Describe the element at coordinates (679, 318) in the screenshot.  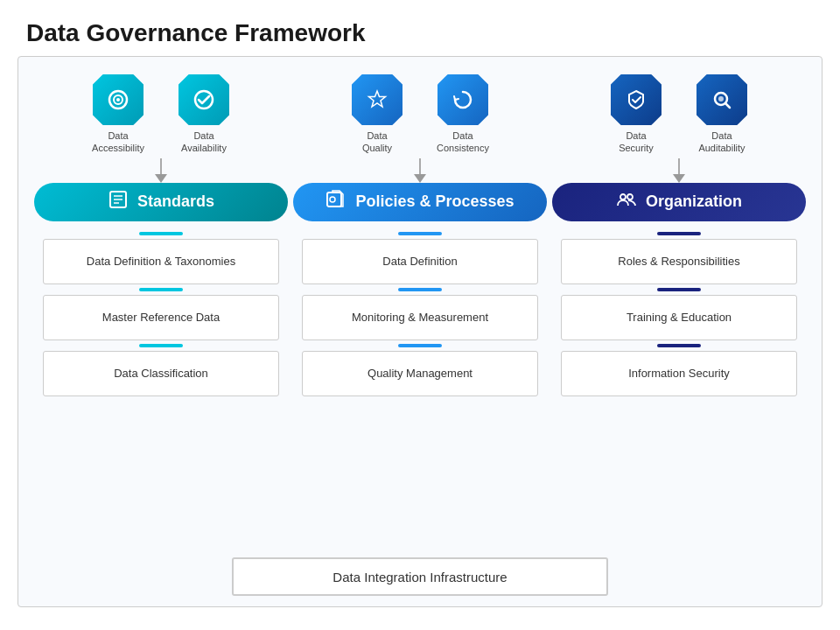
I see `org-box-2: Training & Education` at that location.